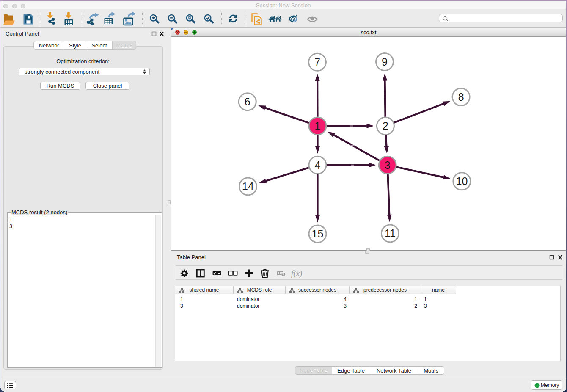 The width and height of the screenshot is (567, 392). I want to click on svg-text: f(x), so click(297, 273).